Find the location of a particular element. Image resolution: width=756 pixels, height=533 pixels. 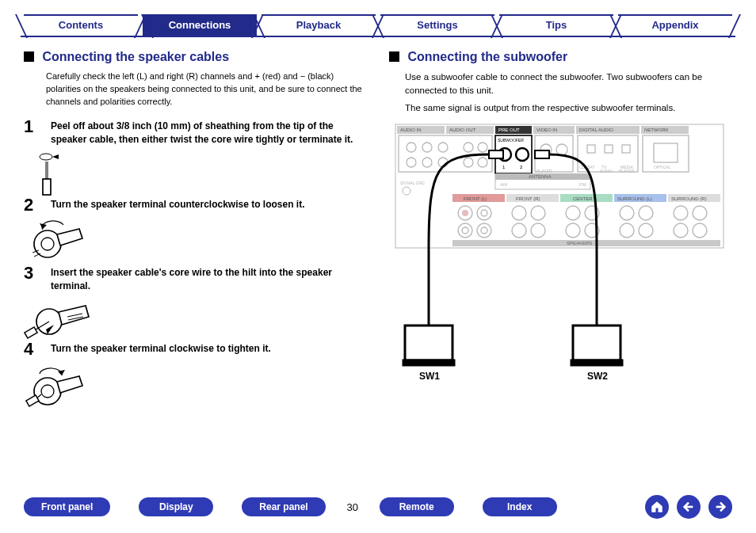

tab-connections: Connections is located at coordinates (200, 25).